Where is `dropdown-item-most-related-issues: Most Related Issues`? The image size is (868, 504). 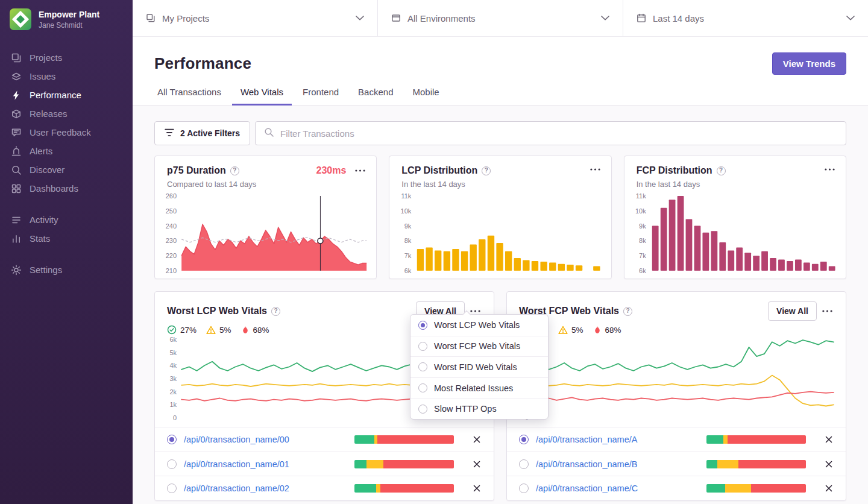
dropdown-item-most-related-issues: Most Related Issues is located at coordinates (479, 388).